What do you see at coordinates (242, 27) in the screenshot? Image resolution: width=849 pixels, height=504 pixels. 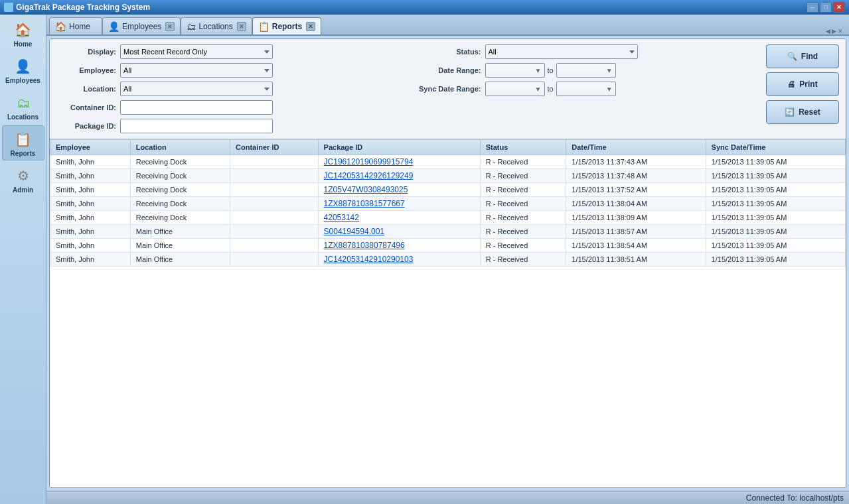 I see `tab-locations-close: ✕` at bounding box center [242, 27].